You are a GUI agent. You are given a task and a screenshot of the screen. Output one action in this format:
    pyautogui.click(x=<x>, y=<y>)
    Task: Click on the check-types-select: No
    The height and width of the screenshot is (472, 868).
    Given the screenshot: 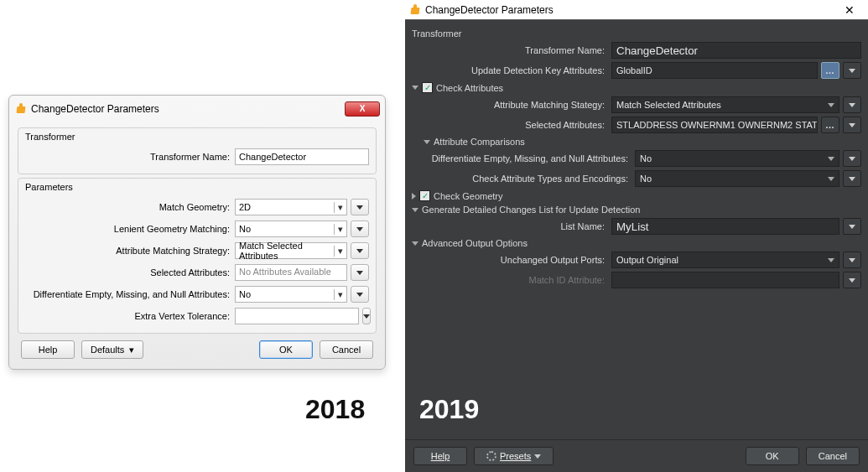 What is the action you would take?
    pyautogui.click(x=737, y=179)
    